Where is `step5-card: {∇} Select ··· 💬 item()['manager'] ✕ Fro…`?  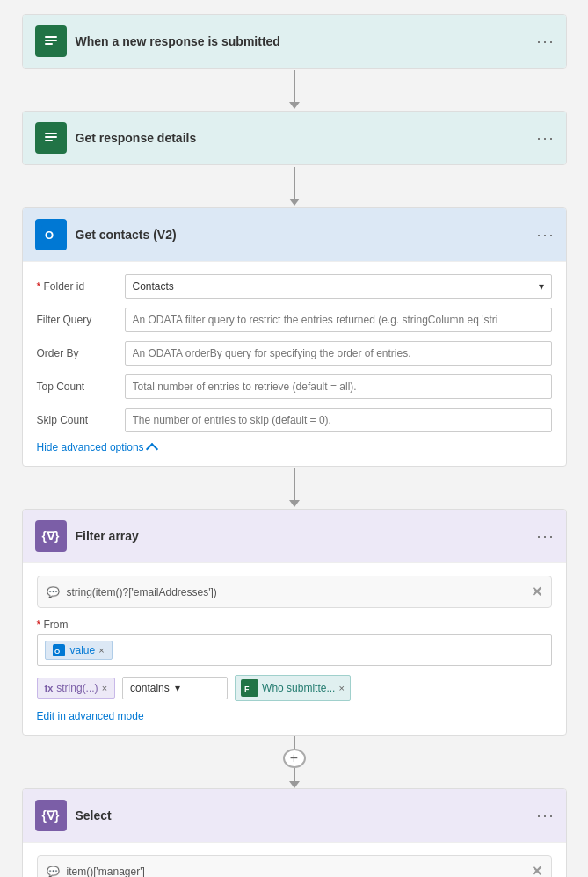
step5-card: {∇} Select ··· 💬 item()['manager'] ✕ Fro… is located at coordinates (294, 833).